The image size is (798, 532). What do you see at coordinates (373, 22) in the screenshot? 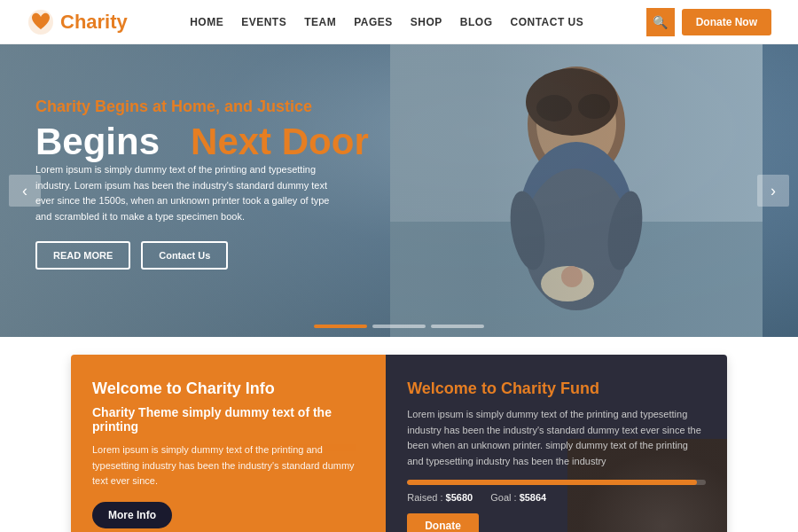
I see `nav-pages: PAGES` at bounding box center [373, 22].